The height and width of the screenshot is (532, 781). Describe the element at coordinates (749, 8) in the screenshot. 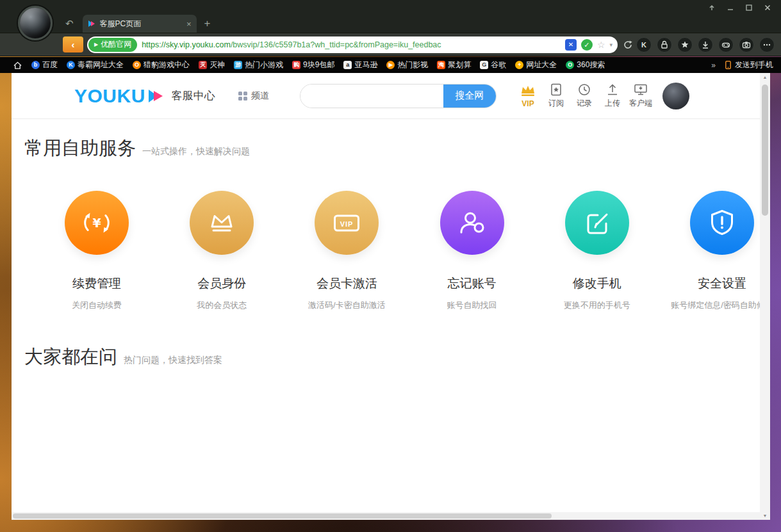

I see `maximize-button` at that location.